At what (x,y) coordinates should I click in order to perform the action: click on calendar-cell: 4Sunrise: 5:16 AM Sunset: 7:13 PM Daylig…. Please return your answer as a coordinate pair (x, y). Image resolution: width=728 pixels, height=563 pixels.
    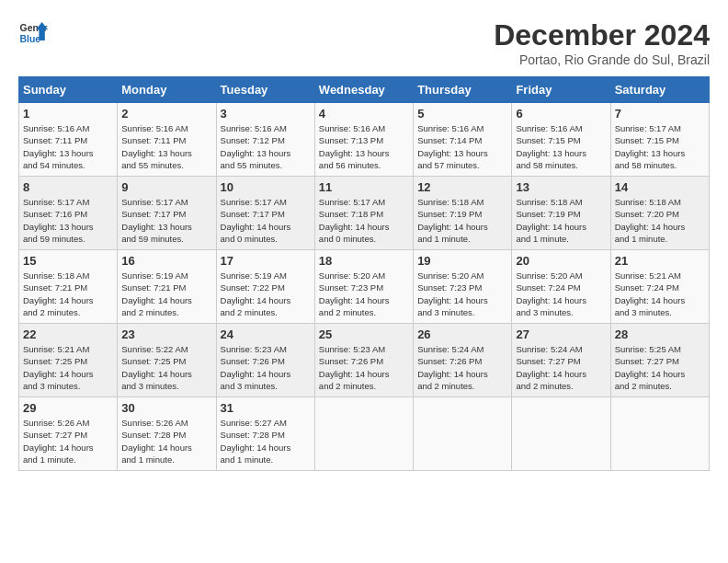
    Looking at the image, I should click on (364, 140).